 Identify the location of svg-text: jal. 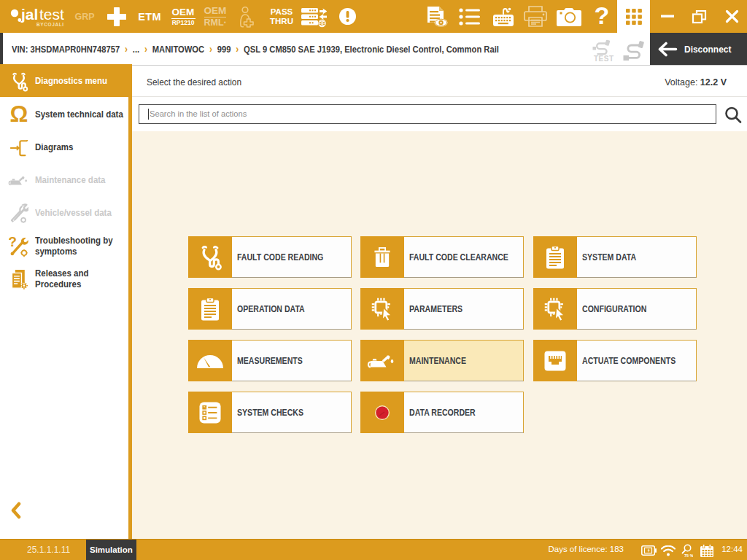
(29, 13).